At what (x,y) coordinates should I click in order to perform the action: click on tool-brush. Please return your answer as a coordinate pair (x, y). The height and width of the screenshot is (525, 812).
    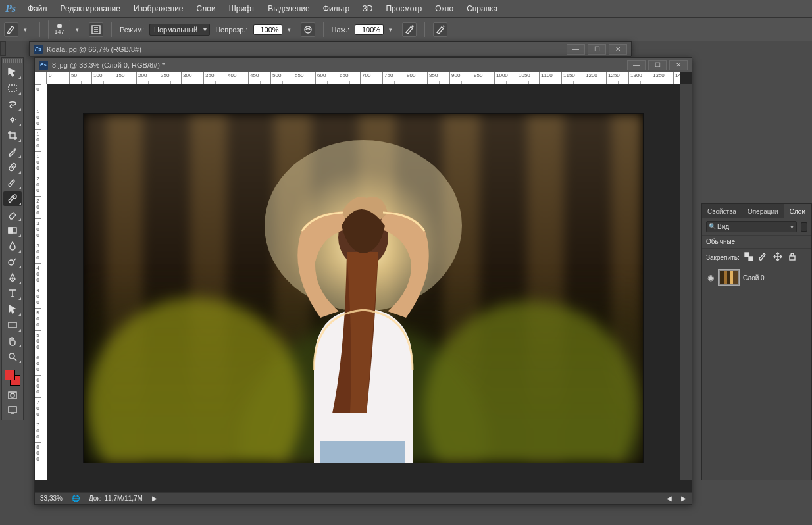
    Looking at the image, I should click on (13, 183).